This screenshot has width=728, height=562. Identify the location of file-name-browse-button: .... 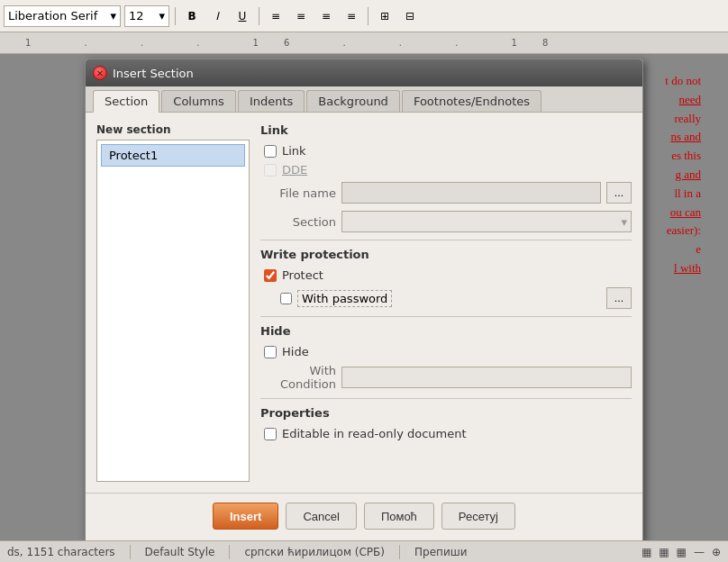
(619, 193).